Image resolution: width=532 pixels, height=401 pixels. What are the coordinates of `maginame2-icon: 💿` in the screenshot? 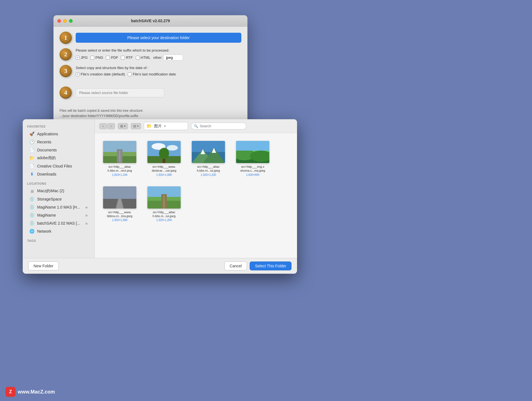 It's located at (32, 215).